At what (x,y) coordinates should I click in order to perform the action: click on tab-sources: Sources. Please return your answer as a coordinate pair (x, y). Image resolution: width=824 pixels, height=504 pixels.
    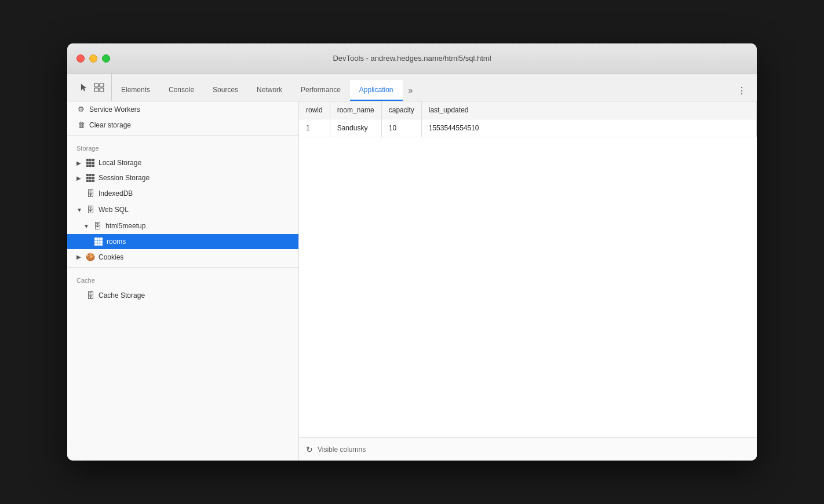
    Looking at the image, I should click on (225, 90).